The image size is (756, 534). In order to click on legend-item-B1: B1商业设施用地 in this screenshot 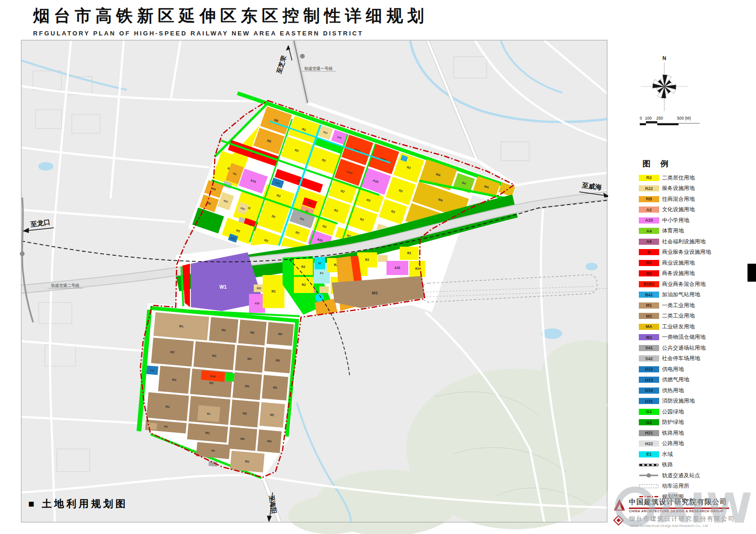, I will do `click(696, 263)`.